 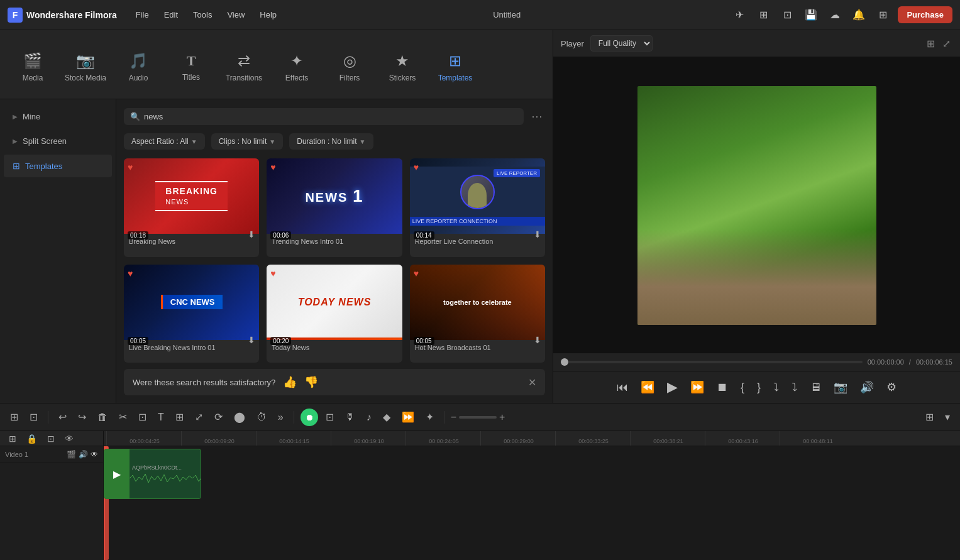 I want to click on clip-speed-icon: ⏩, so click(x=408, y=417).